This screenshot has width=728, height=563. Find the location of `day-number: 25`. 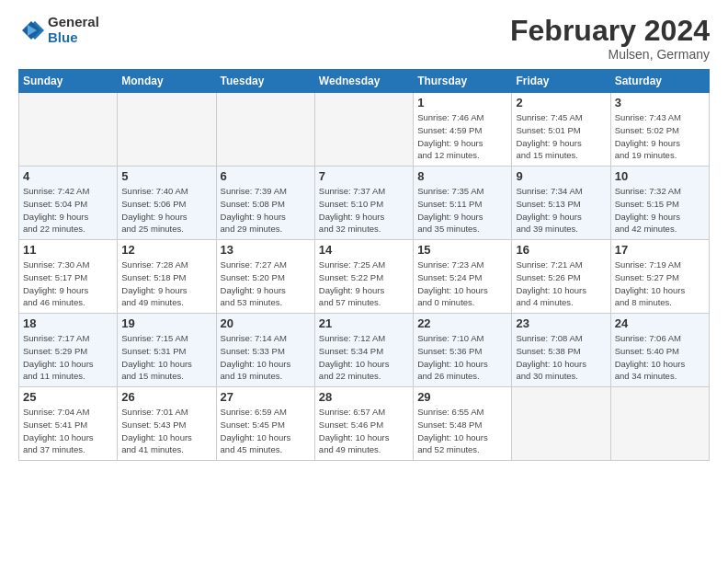

day-number: 25 is located at coordinates (68, 397).